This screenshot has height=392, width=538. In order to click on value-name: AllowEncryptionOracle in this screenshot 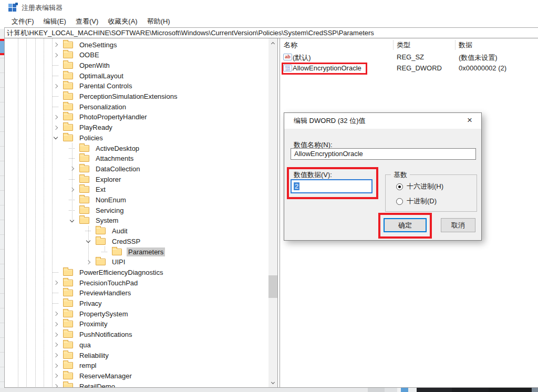, I will do `click(327, 68)`.